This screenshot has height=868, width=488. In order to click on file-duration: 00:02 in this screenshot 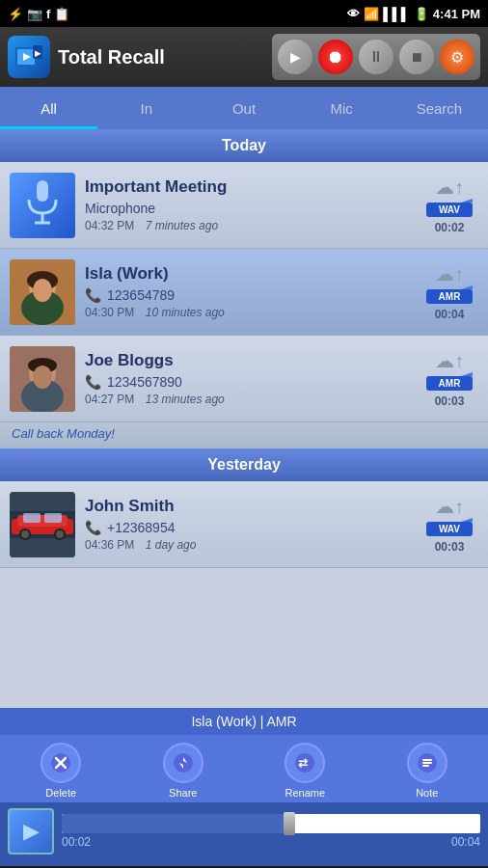, I will do `click(449, 228)`.